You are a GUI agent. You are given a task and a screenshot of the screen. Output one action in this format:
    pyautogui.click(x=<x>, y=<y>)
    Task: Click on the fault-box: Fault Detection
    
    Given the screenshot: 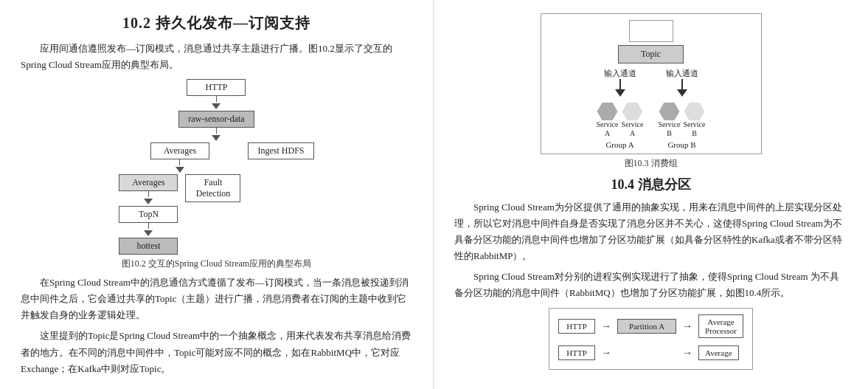 What is the action you would take?
    pyautogui.click(x=212, y=188)
    